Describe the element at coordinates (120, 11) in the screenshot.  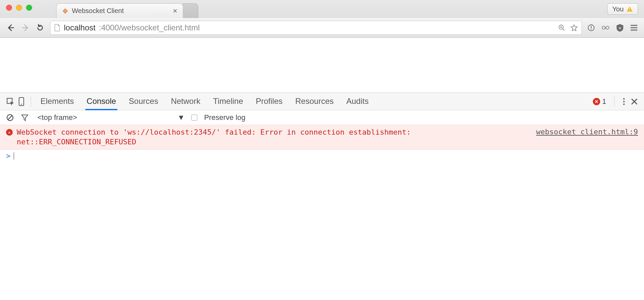
I see `browser-tab: Websocket Client ✕` at that location.